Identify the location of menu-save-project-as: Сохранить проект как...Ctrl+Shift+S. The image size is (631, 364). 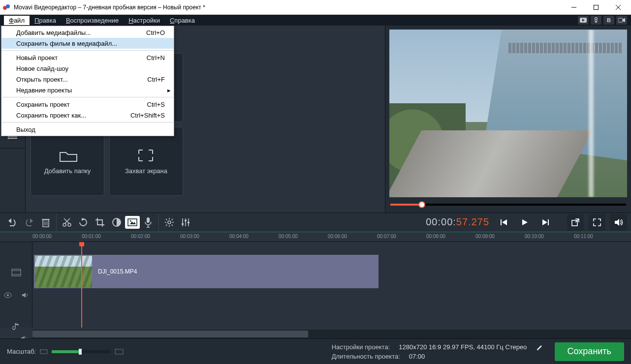
(88, 115).